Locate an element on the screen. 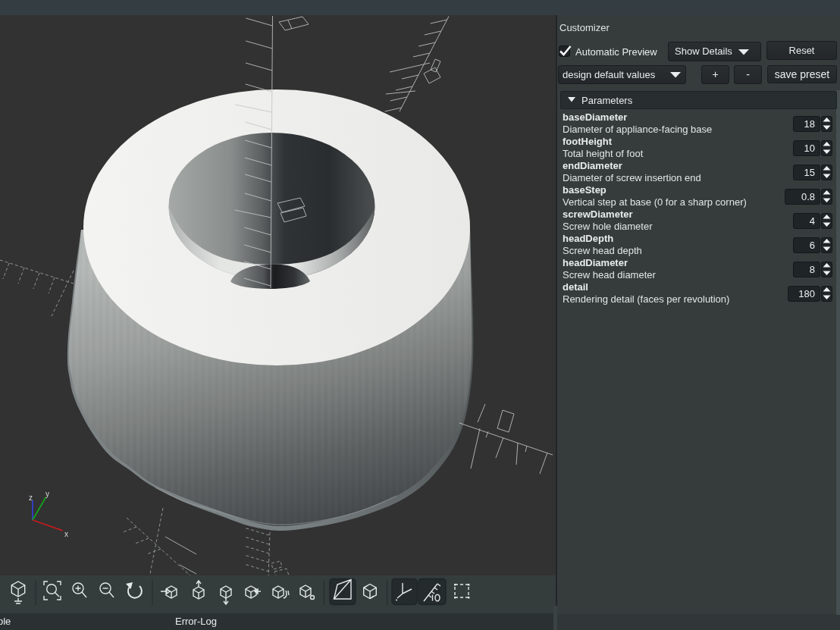 The width and height of the screenshot is (840, 630). svg-text: z is located at coordinates (30, 497).